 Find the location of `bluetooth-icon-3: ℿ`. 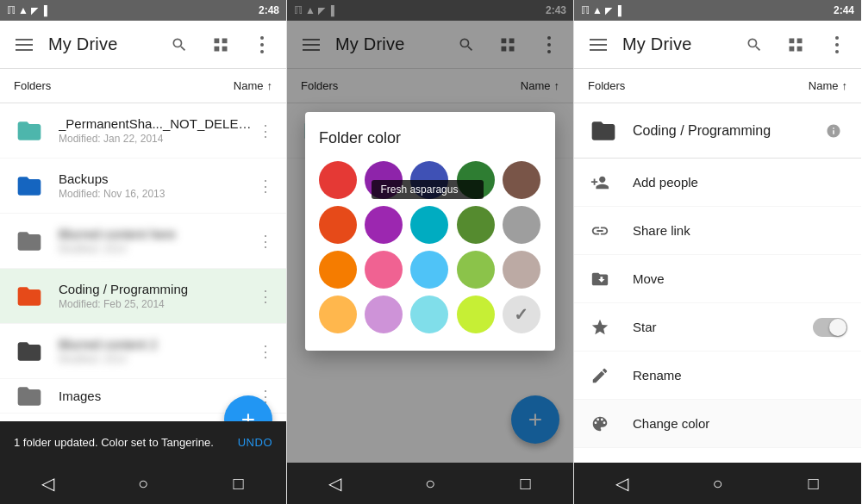

bluetooth-icon-3: ℿ is located at coordinates (585, 10).